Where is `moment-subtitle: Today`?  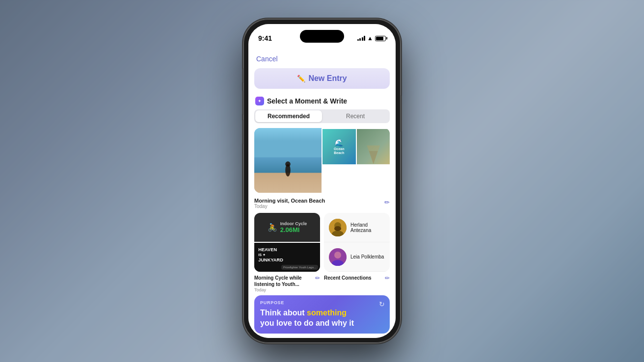 moment-subtitle: Today is located at coordinates (290, 206).